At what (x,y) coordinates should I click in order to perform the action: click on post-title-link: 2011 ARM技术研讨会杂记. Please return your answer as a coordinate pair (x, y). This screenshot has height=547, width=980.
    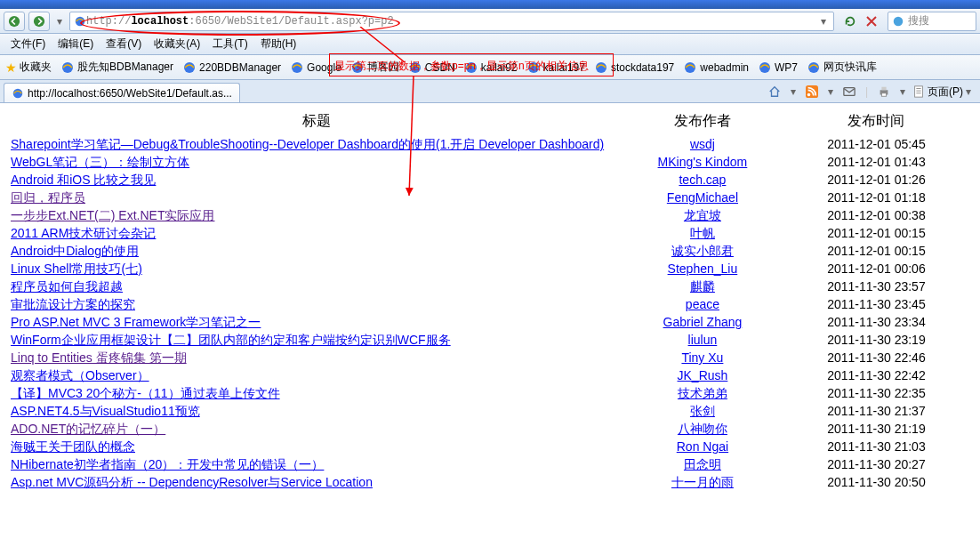
    Looking at the image, I should click on (84, 233).